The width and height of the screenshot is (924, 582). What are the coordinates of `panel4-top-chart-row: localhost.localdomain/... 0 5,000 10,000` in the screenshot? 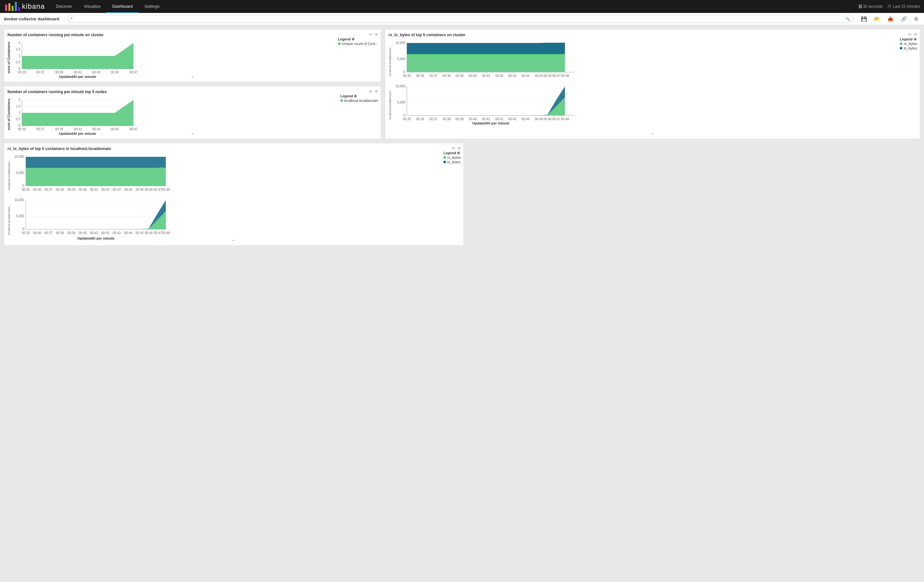 It's located at (234, 175).